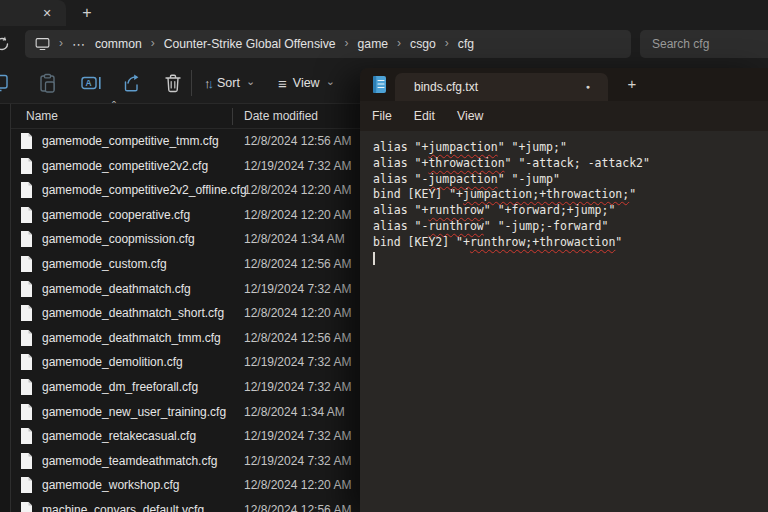  I want to click on view-icon: ≡, so click(282, 84).